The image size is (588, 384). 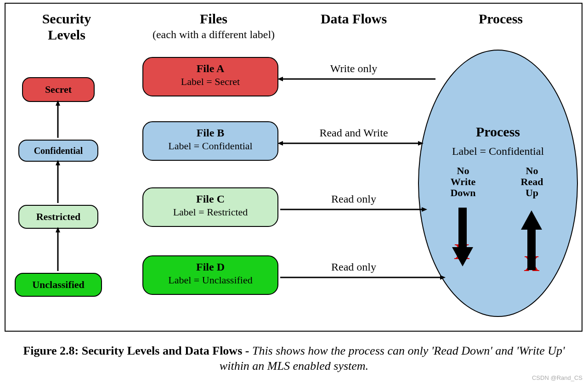 What do you see at coordinates (214, 19) in the screenshot?
I see `header-files: Files` at bounding box center [214, 19].